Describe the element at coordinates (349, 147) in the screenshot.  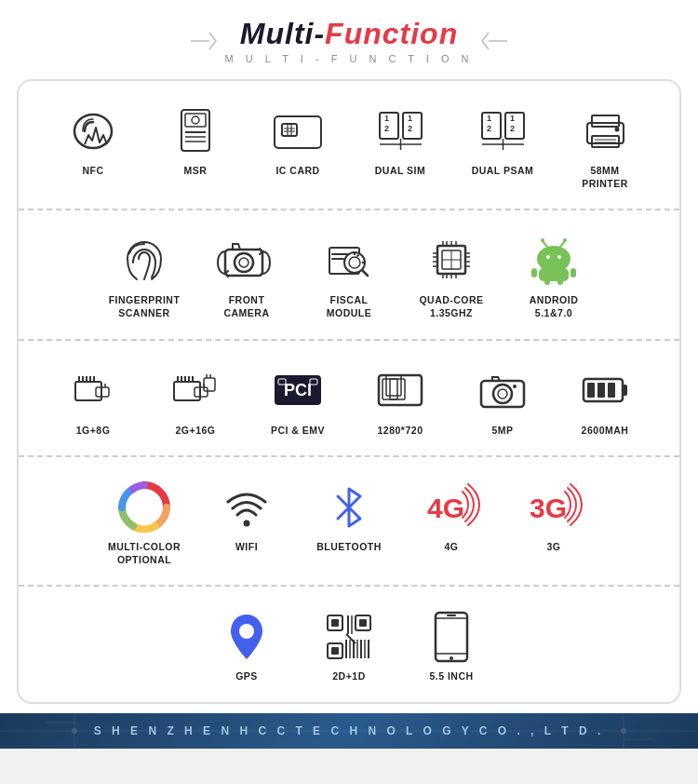
I see `section-1-grid: NFC MSR` at that location.